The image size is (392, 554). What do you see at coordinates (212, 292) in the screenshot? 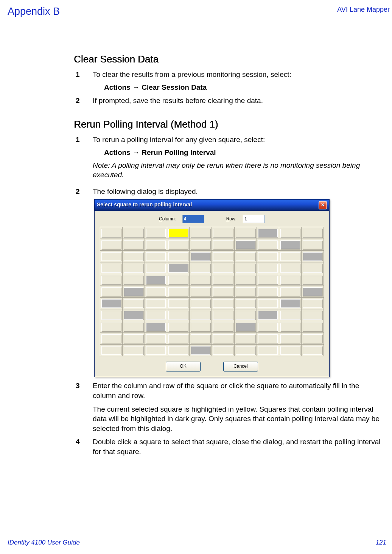
I see `square-grid` at bounding box center [212, 292].